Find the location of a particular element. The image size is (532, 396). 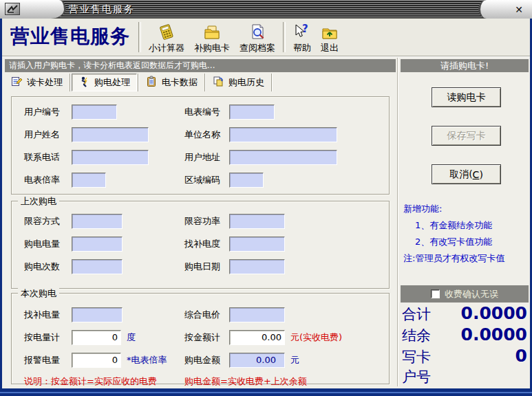

calculator-button: 小计算器 is located at coordinates (167, 37).